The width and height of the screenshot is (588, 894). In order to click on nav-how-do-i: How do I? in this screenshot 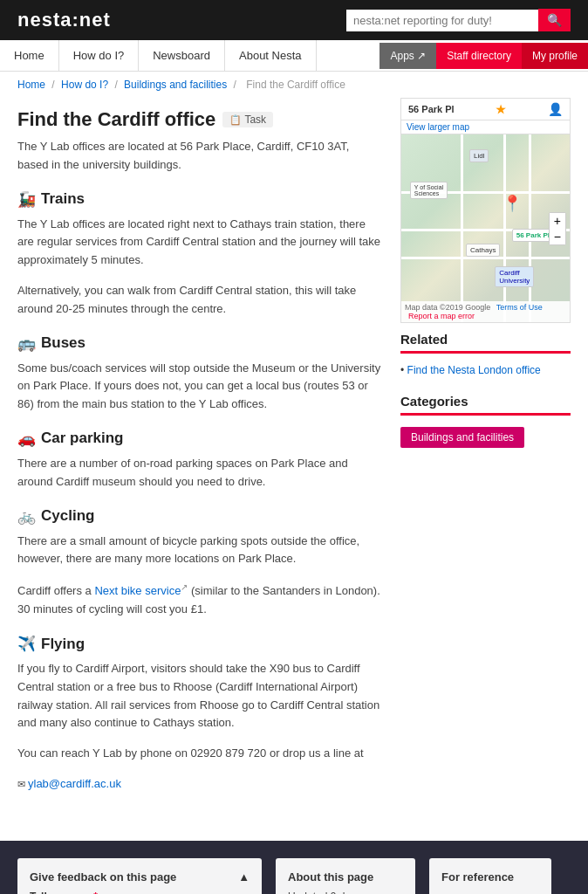, I will do `click(99, 56)`.